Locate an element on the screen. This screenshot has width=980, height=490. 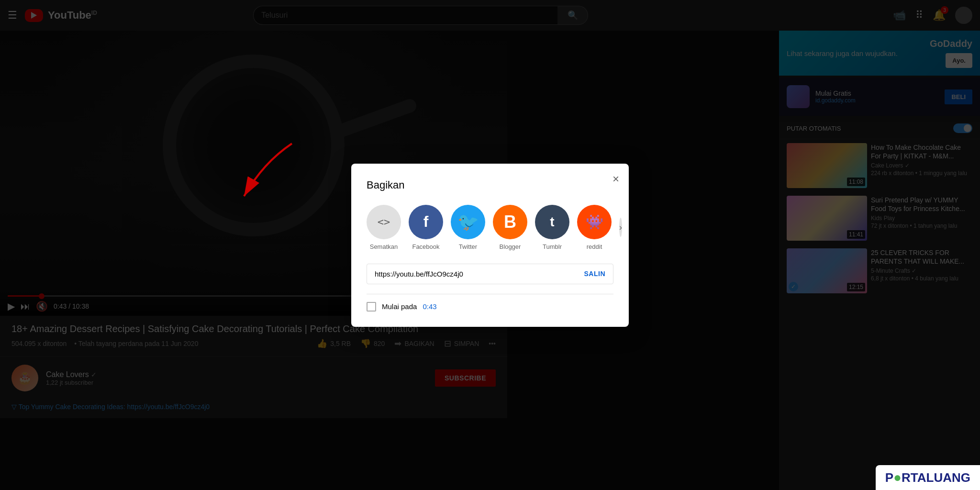
modal-close-button: × is located at coordinates (616, 179).